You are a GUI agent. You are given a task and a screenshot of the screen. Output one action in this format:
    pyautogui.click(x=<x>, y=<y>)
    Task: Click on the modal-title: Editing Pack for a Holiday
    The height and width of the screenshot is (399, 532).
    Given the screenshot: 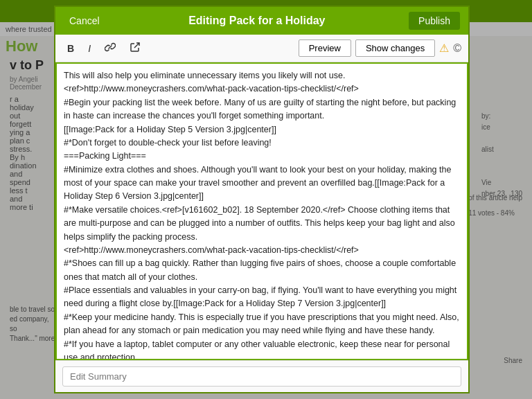 What is the action you would take?
    pyautogui.click(x=257, y=21)
    